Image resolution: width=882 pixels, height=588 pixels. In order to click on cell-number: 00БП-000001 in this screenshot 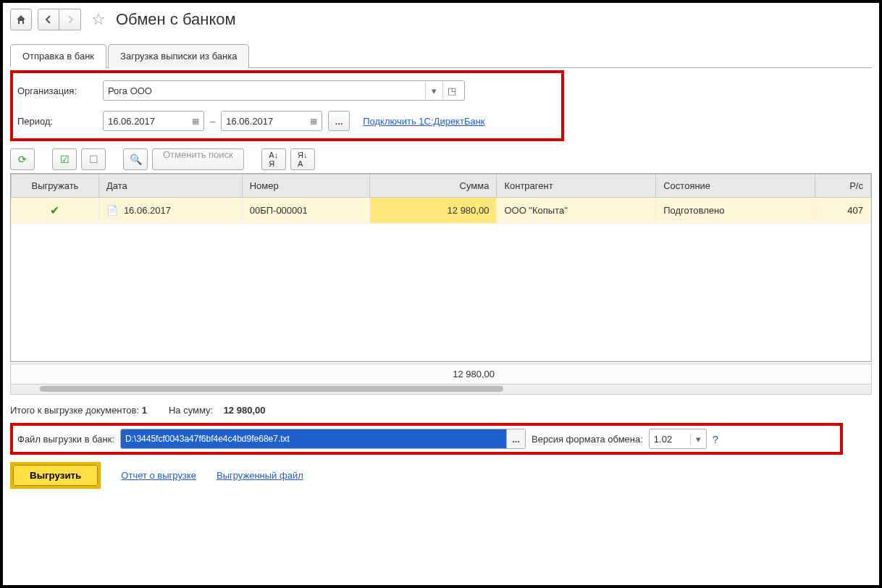, I will do `click(306, 211)`.